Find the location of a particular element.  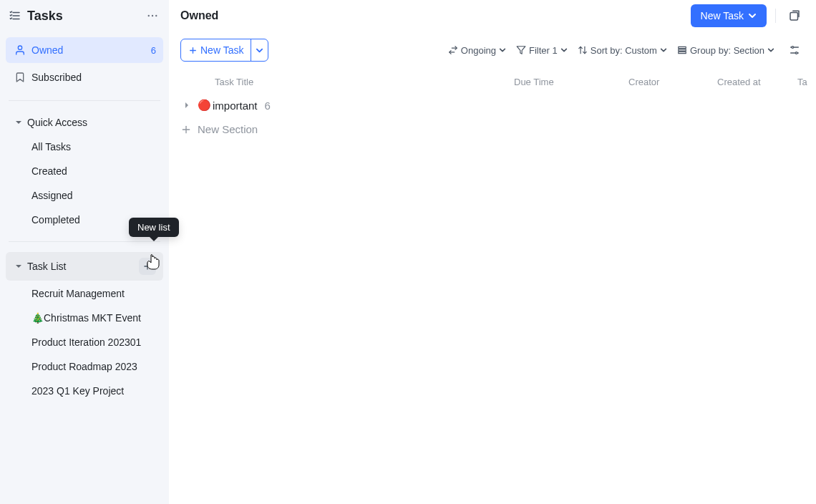

group-control: Group by: Section is located at coordinates (726, 50).